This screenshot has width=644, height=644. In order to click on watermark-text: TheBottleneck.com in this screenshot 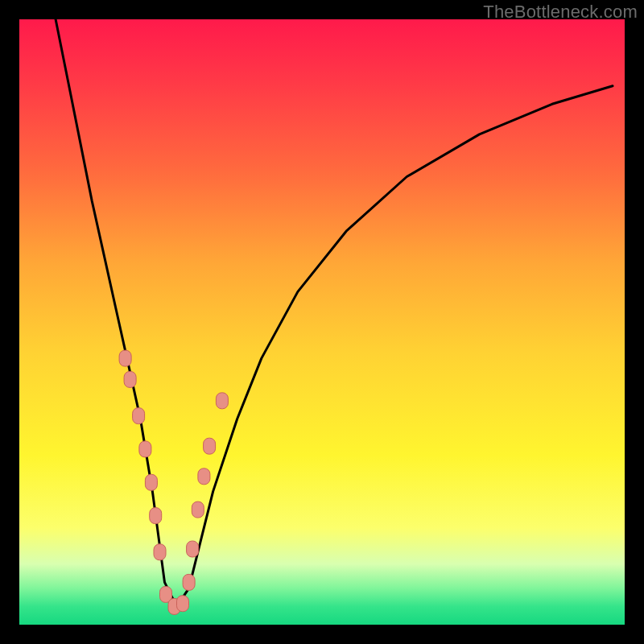, I will do `click(560, 12)`.